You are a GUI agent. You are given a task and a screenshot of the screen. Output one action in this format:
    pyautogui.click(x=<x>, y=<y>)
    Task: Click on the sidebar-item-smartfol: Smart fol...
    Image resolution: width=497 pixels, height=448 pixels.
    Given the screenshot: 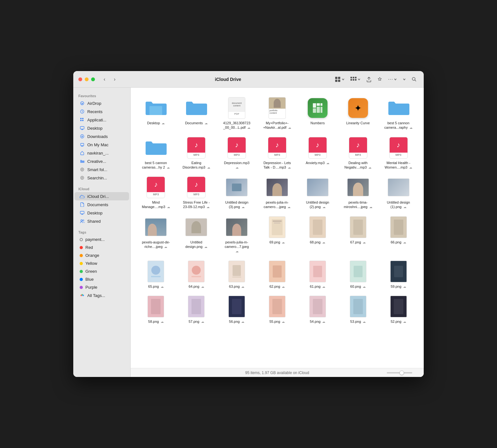 What is the action you would take?
    pyautogui.click(x=102, y=170)
    